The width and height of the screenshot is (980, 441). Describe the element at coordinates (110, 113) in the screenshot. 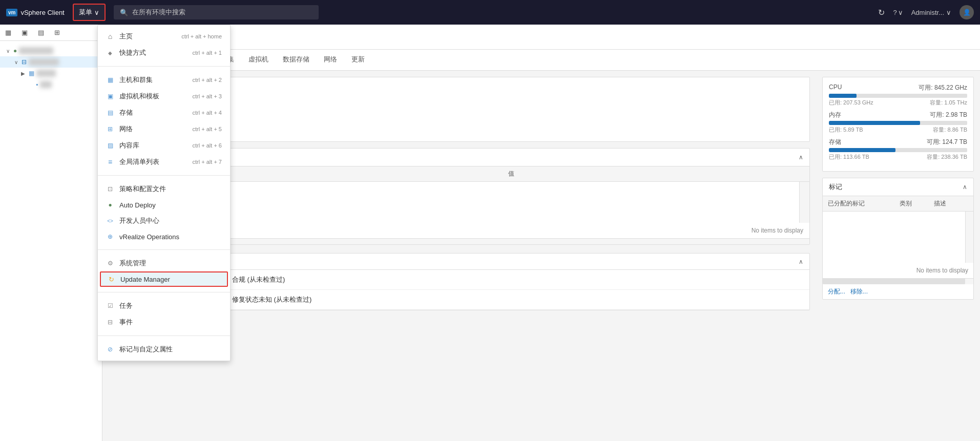

I see `storage-menu-icon` at that location.